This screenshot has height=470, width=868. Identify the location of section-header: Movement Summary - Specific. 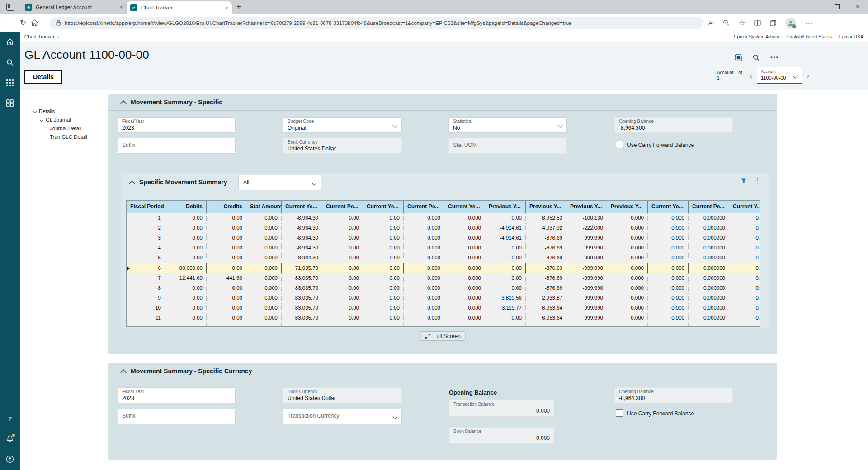
(443, 102).